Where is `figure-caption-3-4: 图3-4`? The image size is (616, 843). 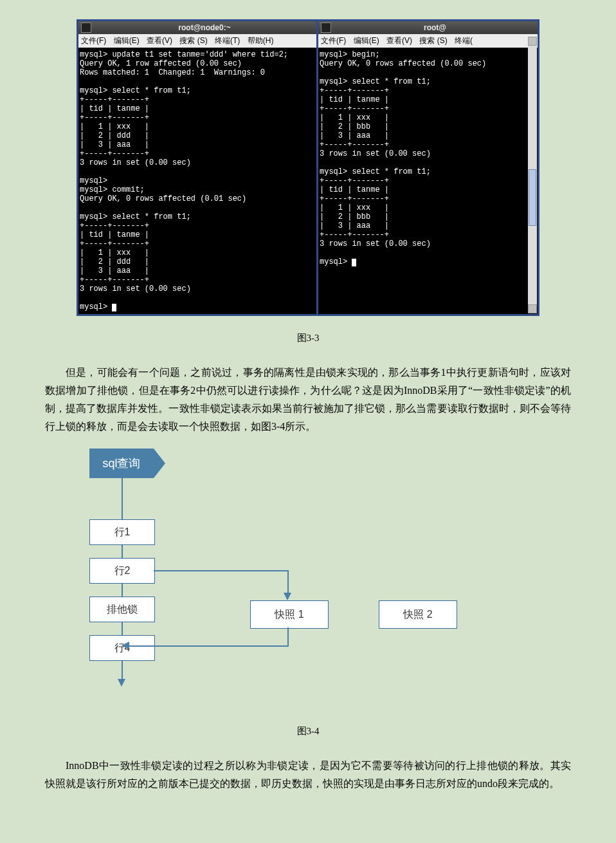 figure-caption-3-4: 图3-4 is located at coordinates (308, 731).